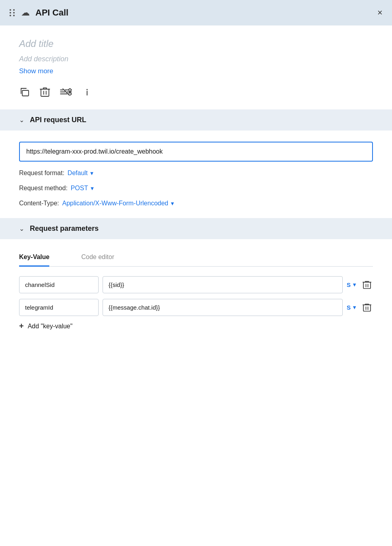 The width and height of the screenshot is (392, 546). What do you see at coordinates (25, 13) in the screenshot?
I see `cloud-icon: ☁` at bounding box center [25, 13].